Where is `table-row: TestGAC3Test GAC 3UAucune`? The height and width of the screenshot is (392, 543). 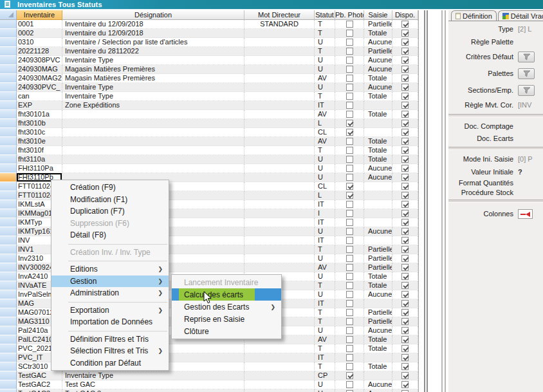 table-row: TestGAC3Test GAC 3UAucune is located at coordinates (209, 391).